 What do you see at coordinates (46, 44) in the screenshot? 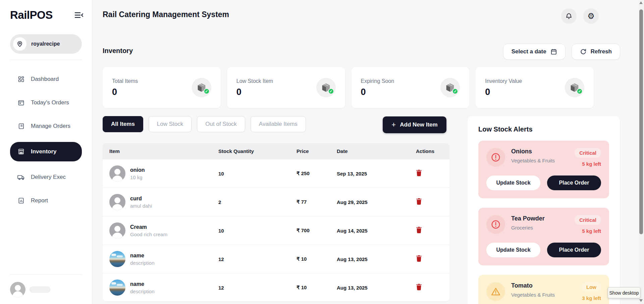
I see `outlet-selector: royalrecipe` at bounding box center [46, 44].